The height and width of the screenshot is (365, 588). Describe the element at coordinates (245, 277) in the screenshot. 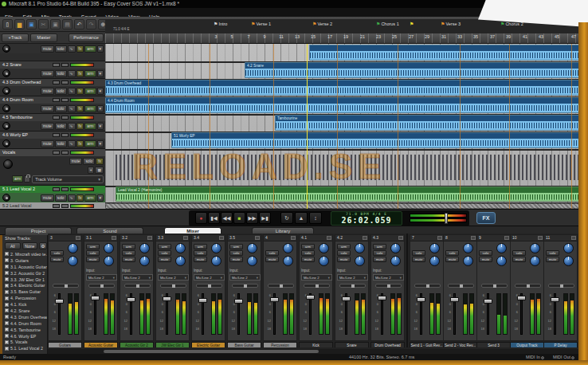

I see `input-dropdown: Mic/Line 2▾` at that location.